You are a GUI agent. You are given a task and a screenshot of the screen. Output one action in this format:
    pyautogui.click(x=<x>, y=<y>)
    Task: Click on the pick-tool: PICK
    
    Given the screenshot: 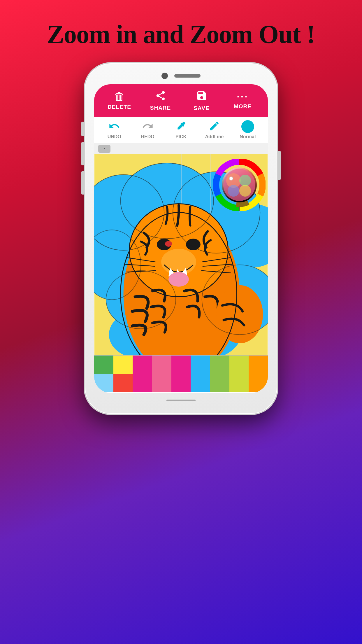 What is the action you would take?
    pyautogui.click(x=181, y=130)
    